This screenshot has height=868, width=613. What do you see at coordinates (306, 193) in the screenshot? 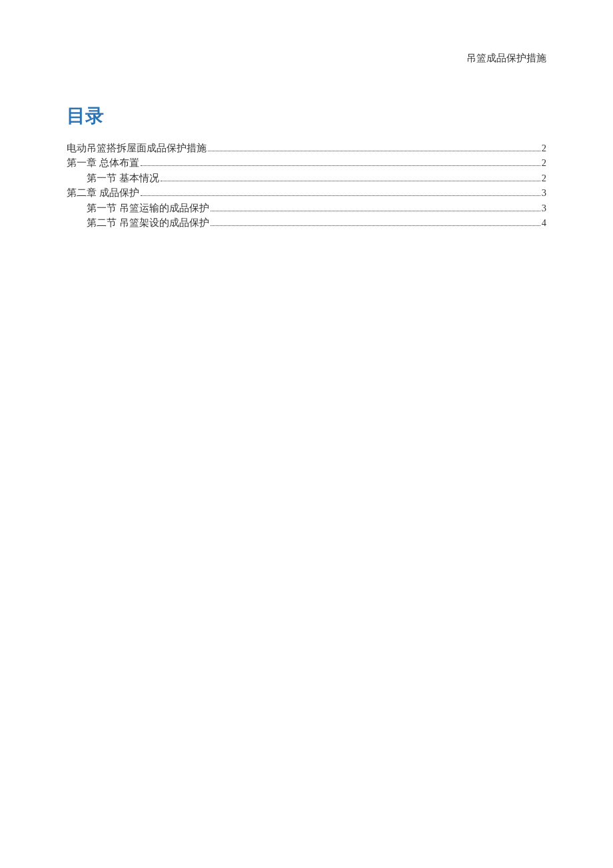
I see `toc-entry: 第二章 成品保护3` at bounding box center [306, 193].